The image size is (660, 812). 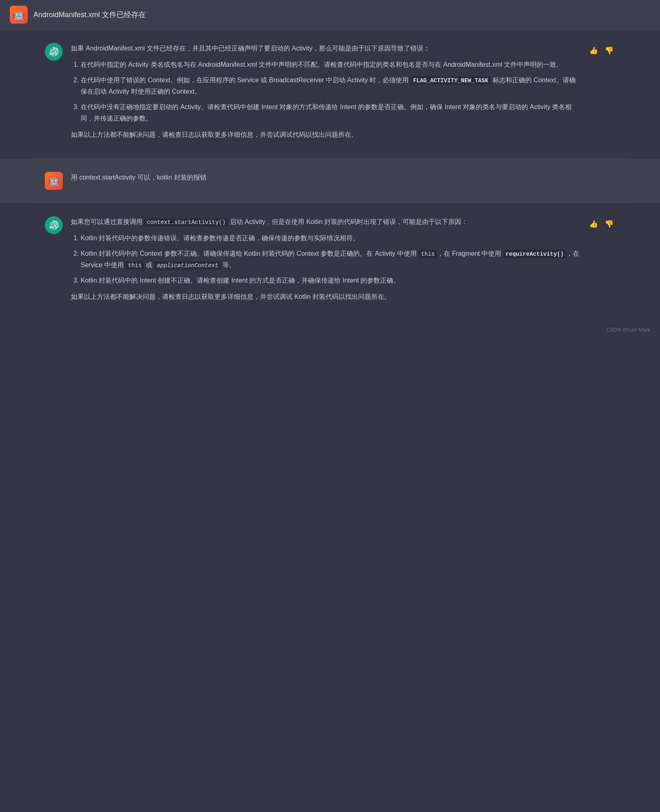 I want to click on message-content-3: 如果您可以通过直接调用 context.startActivity() 启动 A…, so click(x=325, y=262).